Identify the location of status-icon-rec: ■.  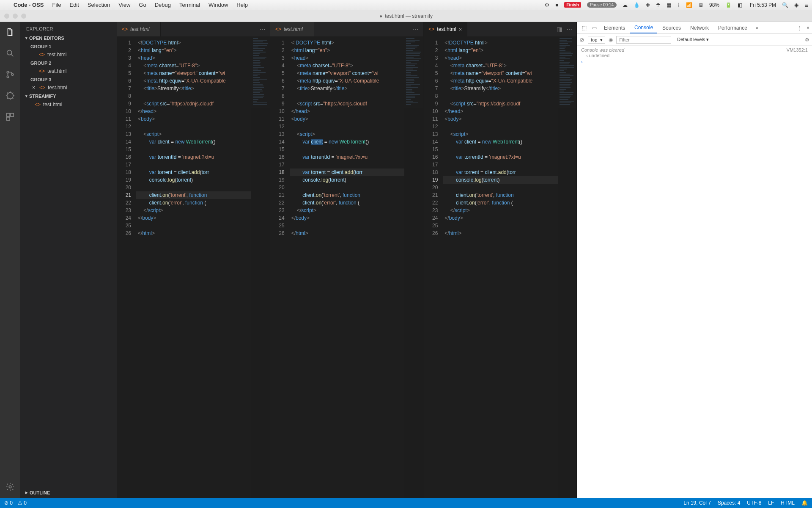
(557, 5).